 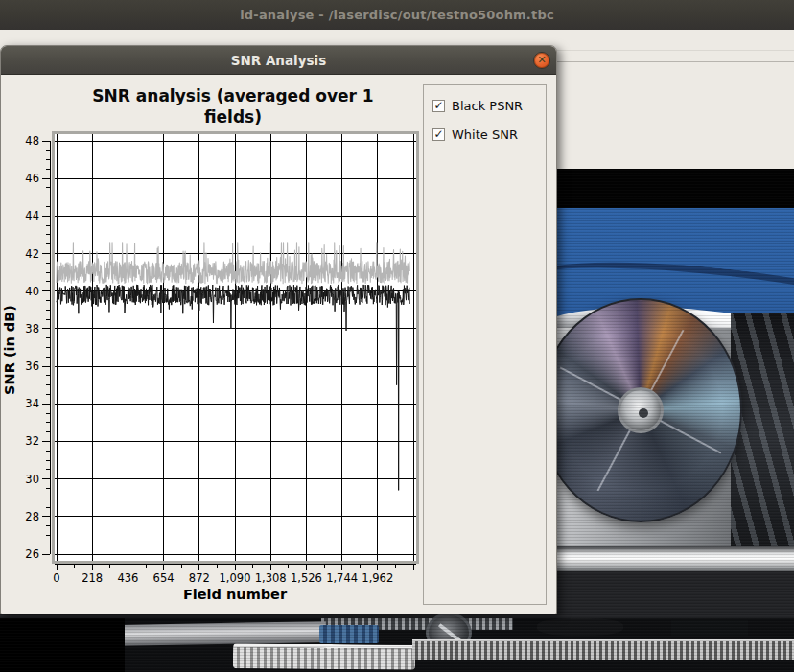 I want to click on dialog-titlebar: SNR Analysis ✕, so click(x=278, y=60).